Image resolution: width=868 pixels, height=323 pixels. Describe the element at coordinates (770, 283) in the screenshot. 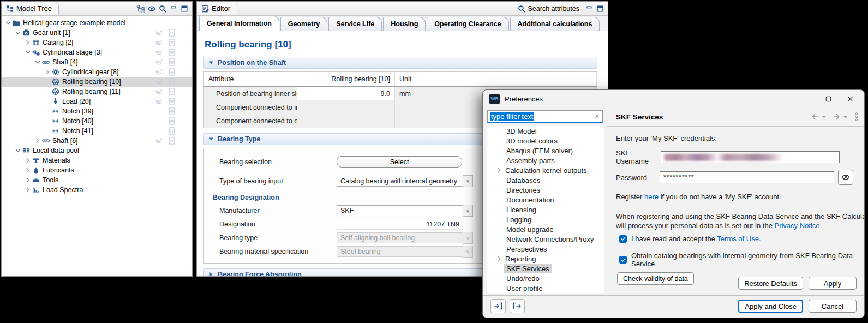

I see `restore-defaults-button: Restore Defaults` at that location.